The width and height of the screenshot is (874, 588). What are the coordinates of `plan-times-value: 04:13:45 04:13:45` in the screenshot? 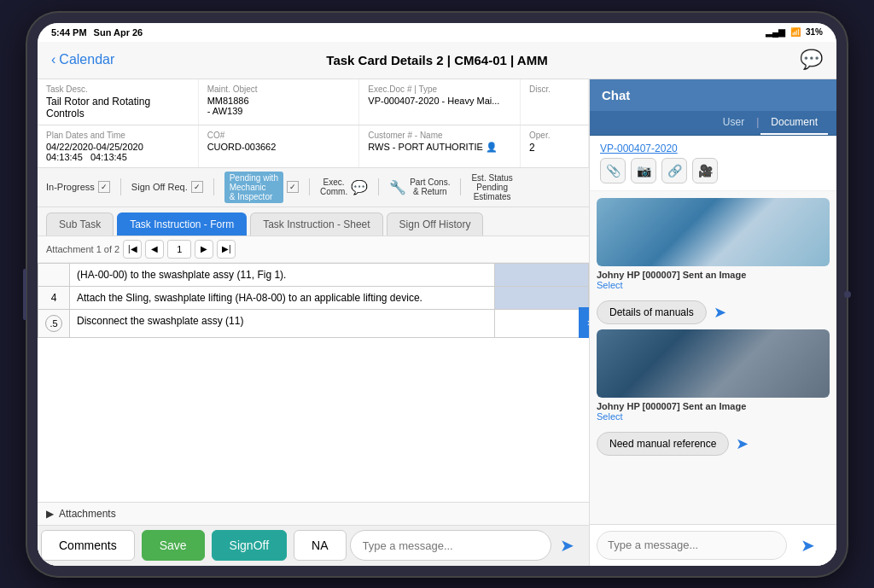 It's located at (118, 157).